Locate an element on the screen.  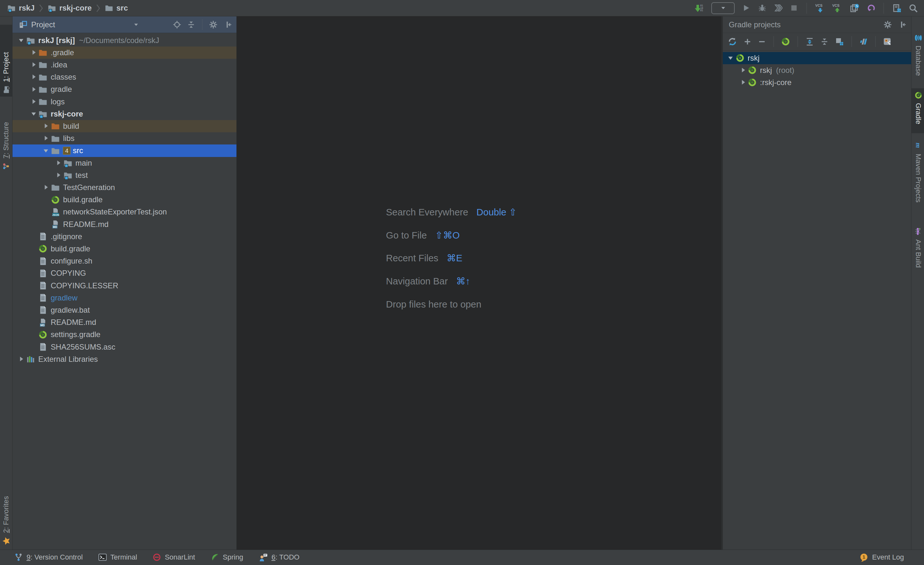
stripe-tab-maven-projects: mMaven Projects is located at coordinates (918, 175).